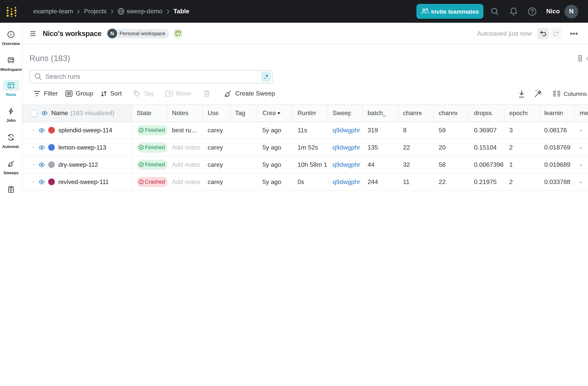  I want to click on undo-button, so click(543, 34).